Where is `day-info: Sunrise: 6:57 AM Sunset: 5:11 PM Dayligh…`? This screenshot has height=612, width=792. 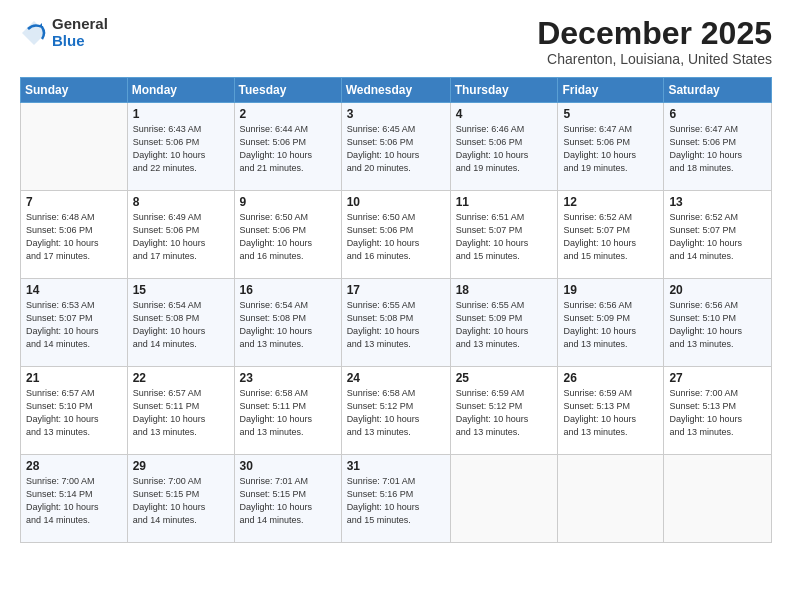
day-info: Sunrise: 6:57 AM Sunset: 5:11 PM Dayligh… is located at coordinates (181, 413).